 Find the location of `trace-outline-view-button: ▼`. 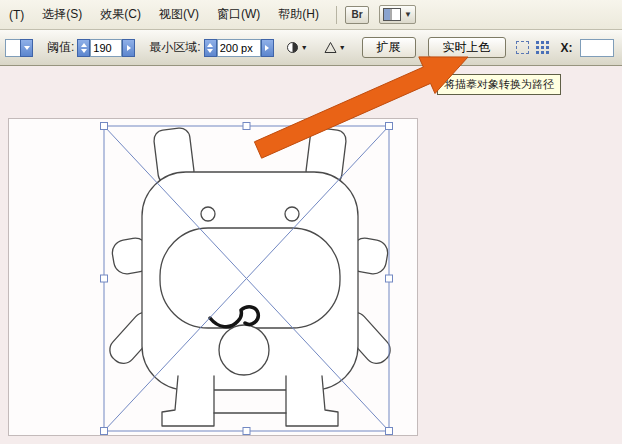

trace-outline-view-button: ▼ is located at coordinates (335, 48).